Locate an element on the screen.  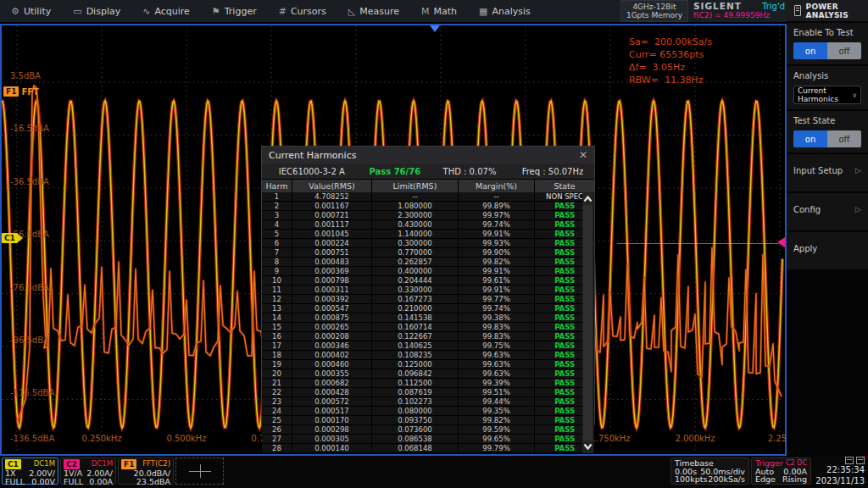
submenu-arrow-icon: ▷ is located at coordinates (858, 209).